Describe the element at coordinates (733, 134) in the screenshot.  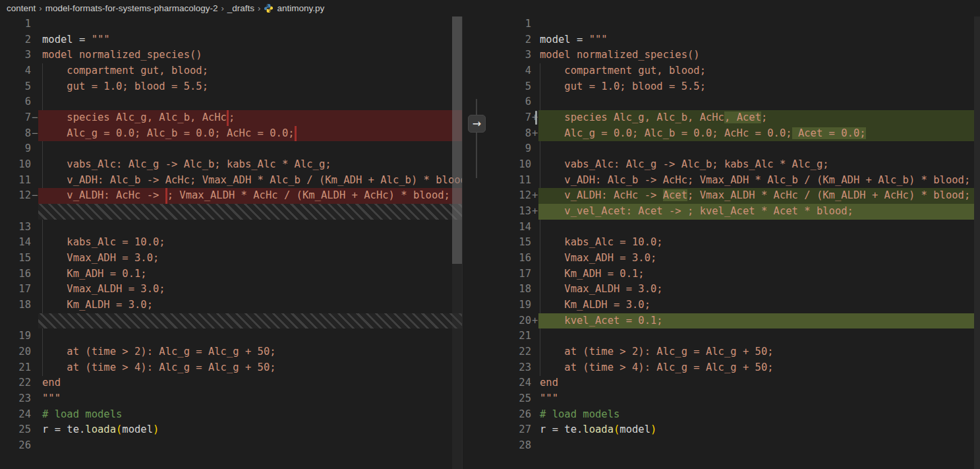
I see `code-line: 8+ Alc_g = 0.0; Alc_b = 0.0; AcHc = 0.0;…` at that location.